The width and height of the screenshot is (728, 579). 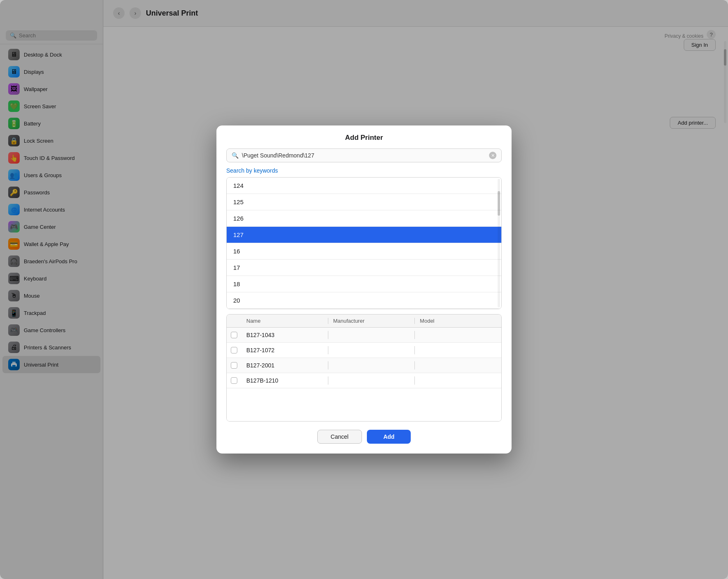 I want to click on results-scrollbar, so click(x=499, y=243).